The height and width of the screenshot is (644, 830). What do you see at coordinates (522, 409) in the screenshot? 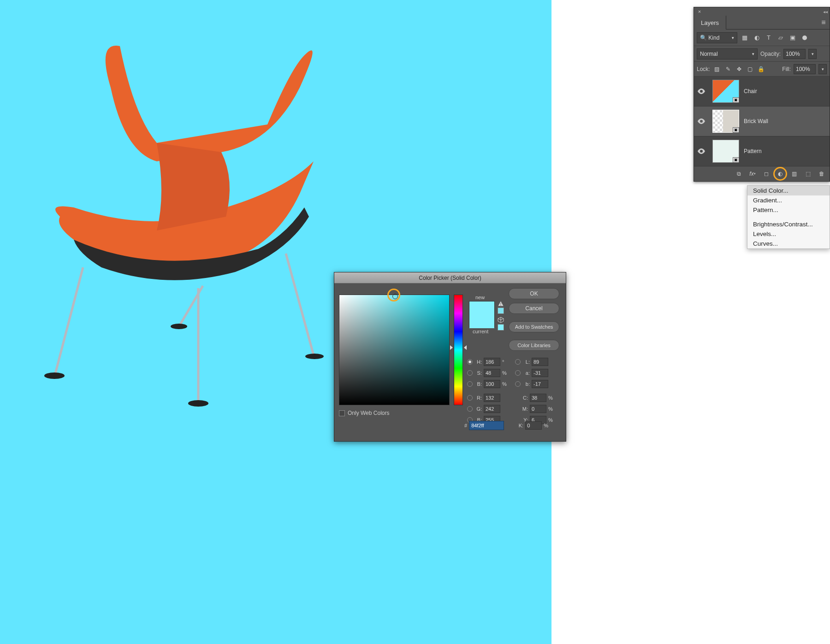
I see `m-label: M:` at bounding box center [522, 409].